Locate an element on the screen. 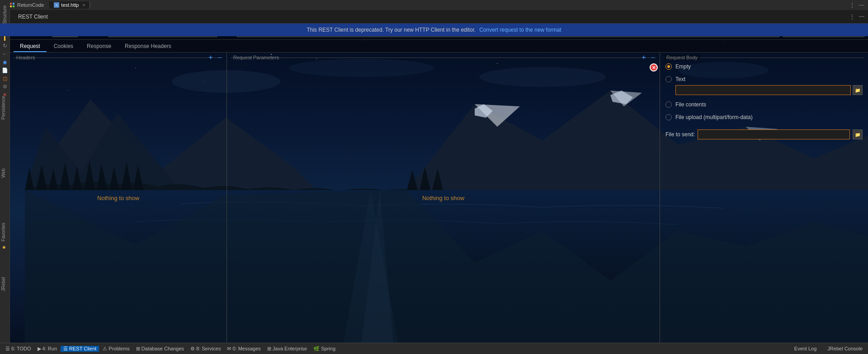 The height and width of the screenshot is (354, 868). status-java-enterprise: ⊞ Java Enterprise is located at coordinates (287, 349).